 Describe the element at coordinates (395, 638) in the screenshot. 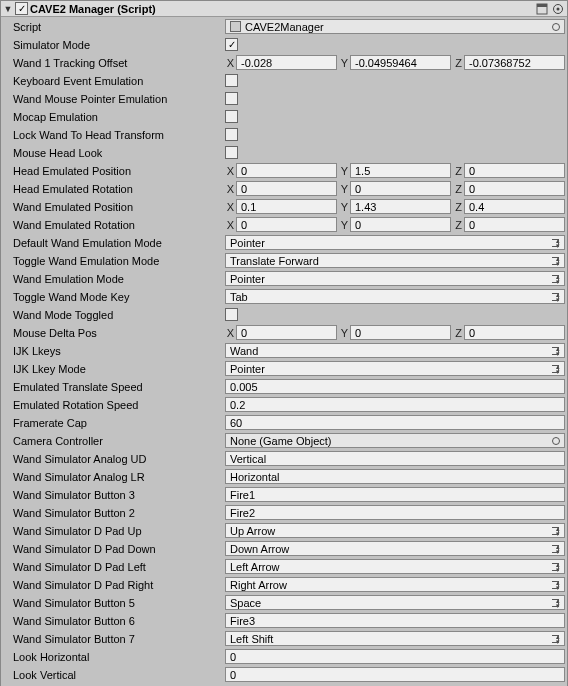

I see `wand-sim-btn7-dropdown: Left Shift▴▾` at that location.